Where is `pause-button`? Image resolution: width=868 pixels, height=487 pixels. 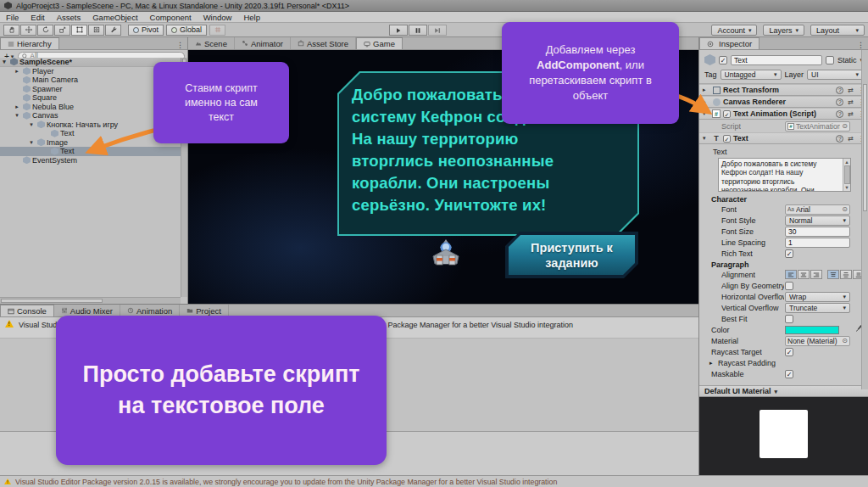
pause-button is located at coordinates (418, 31).